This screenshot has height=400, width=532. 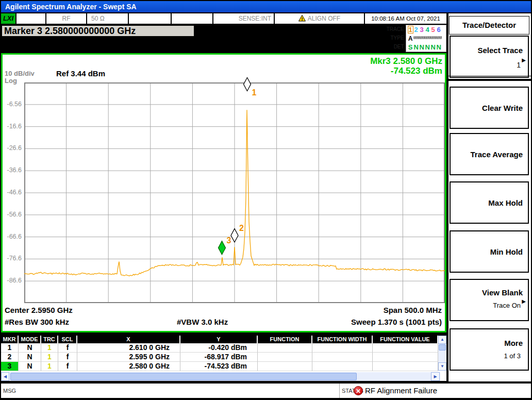 I want to click on scroll-right-button: ▶, so click(x=435, y=376).